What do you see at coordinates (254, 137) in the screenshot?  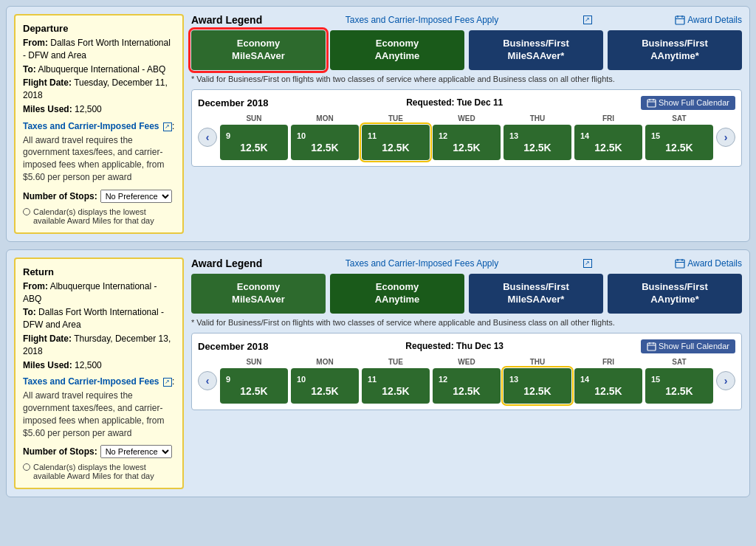 I see `departure-day-sun: SUN 9 12.5K` at bounding box center [254, 137].